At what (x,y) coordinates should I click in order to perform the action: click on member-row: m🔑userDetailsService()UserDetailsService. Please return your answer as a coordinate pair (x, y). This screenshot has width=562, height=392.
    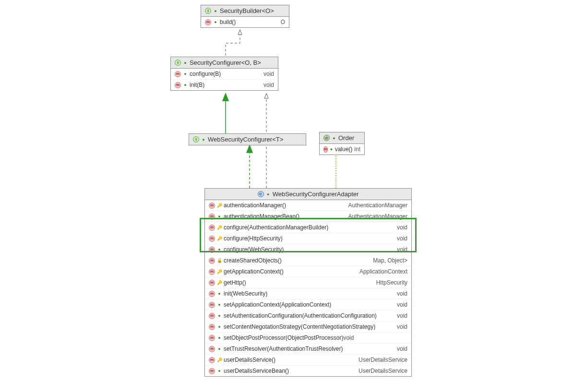
    Looking at the image, I should click on (308, 360).